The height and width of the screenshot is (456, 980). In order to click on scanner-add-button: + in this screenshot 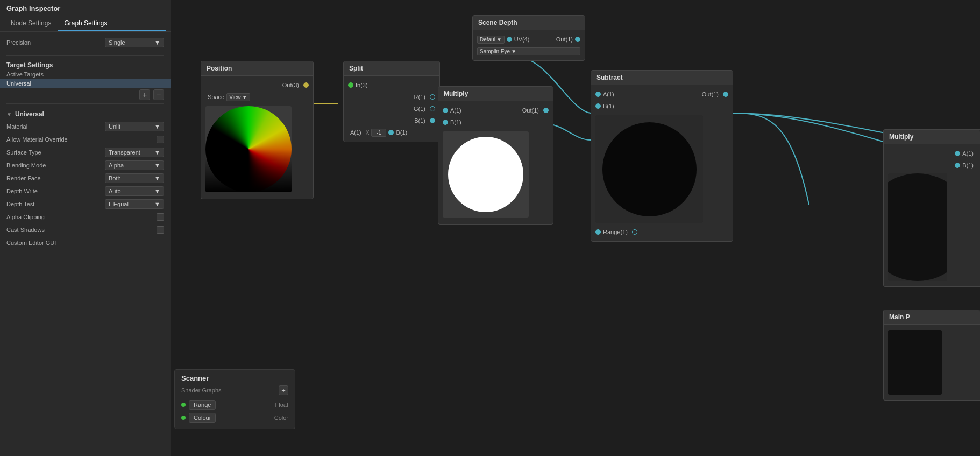, I will do `click(283, 390)`.